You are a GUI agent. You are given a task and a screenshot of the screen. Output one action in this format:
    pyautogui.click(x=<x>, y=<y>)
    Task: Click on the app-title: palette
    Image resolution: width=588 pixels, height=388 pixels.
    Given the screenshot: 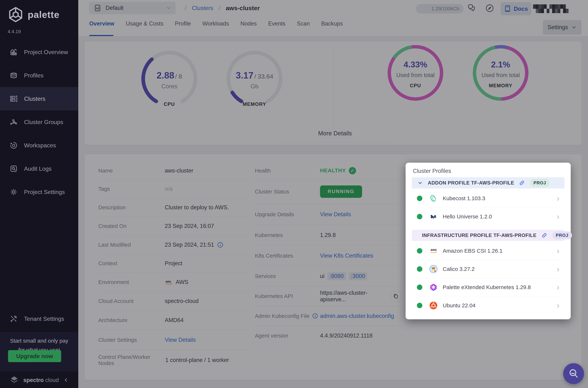 What is the action you would take?
    pyautogui.click(x=44, y=15)
    